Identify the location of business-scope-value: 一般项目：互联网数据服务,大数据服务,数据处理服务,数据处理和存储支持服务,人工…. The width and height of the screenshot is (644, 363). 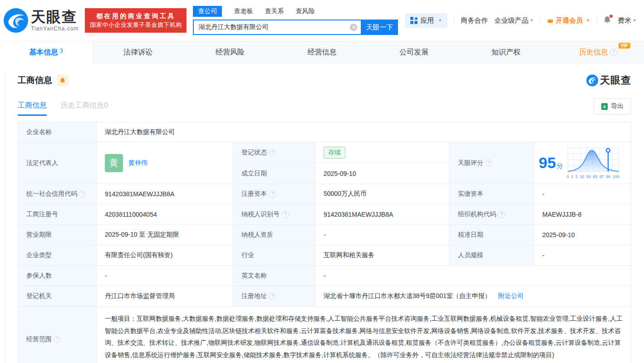
(364, 335).